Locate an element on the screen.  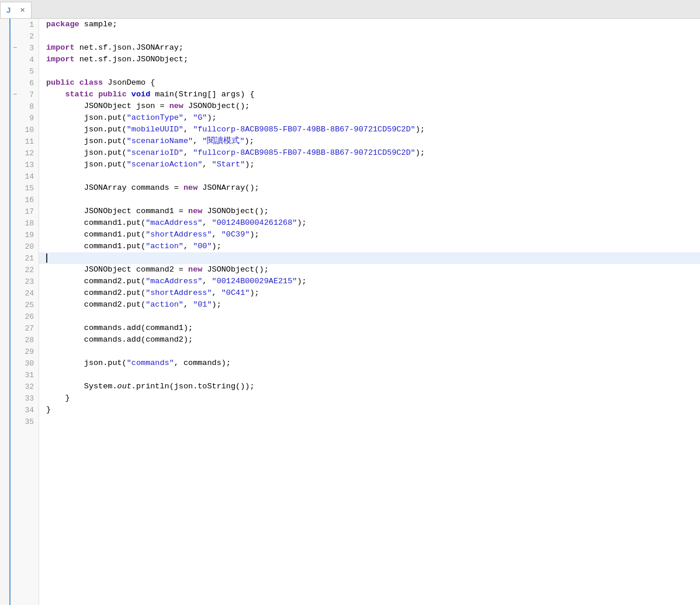
line-number-10: 10 is located at coordinates (25, 130).